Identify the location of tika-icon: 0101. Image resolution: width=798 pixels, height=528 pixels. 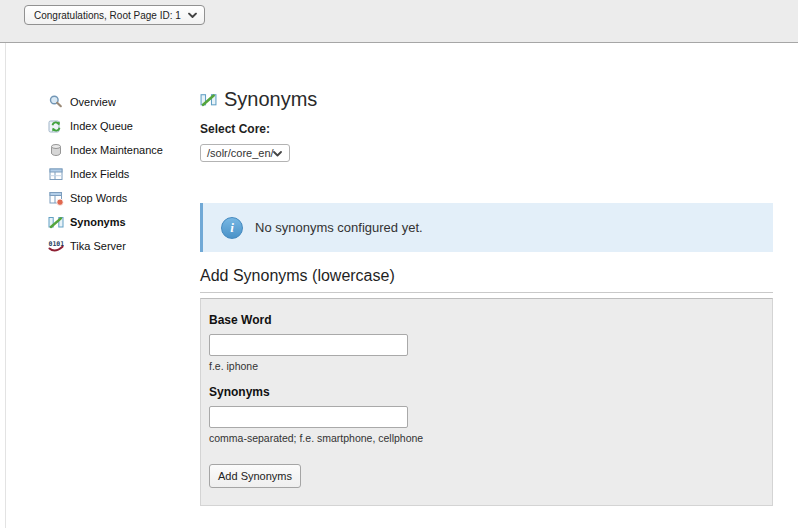
(56, 246).